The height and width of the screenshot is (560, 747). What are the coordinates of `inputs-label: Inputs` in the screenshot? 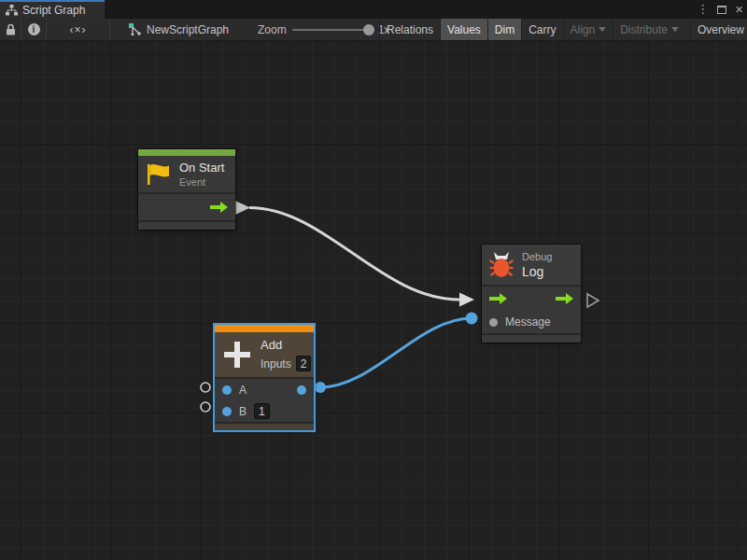 It's located at (276, 364).